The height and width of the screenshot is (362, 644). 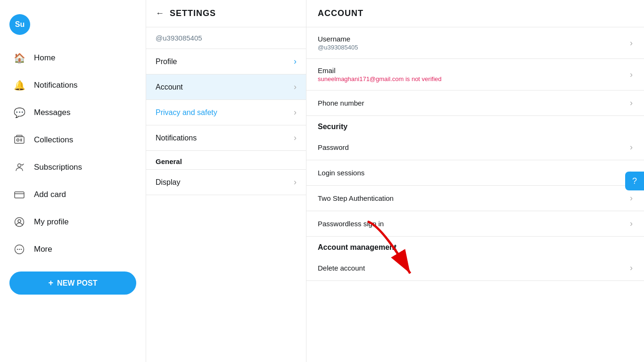 What do you see at coordinates (19, 195) in the screenshot?
I see `card-icon` at bounding box center [19, 195].